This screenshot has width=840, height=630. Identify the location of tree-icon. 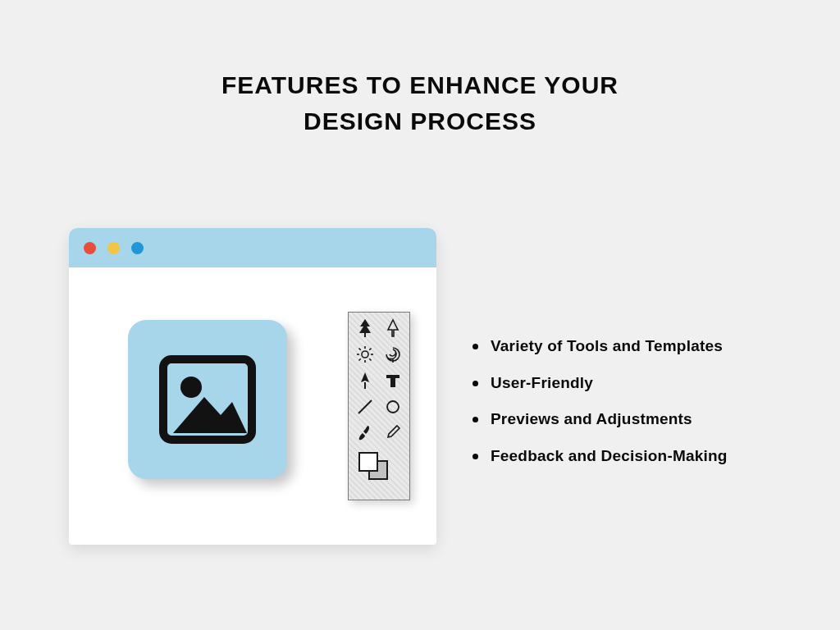
(365, 328).